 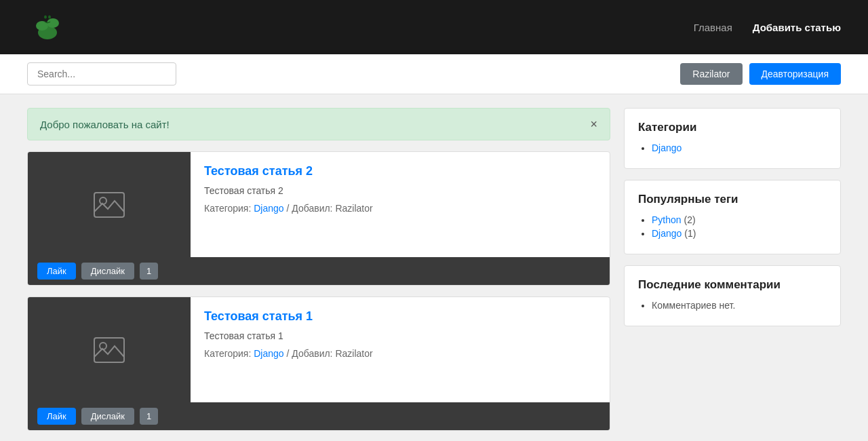 What do you see at coordinates (258, 171) in the screenshot?
I see `article-title-link: Тестовая статья 2` at bounding box center [258, 171].